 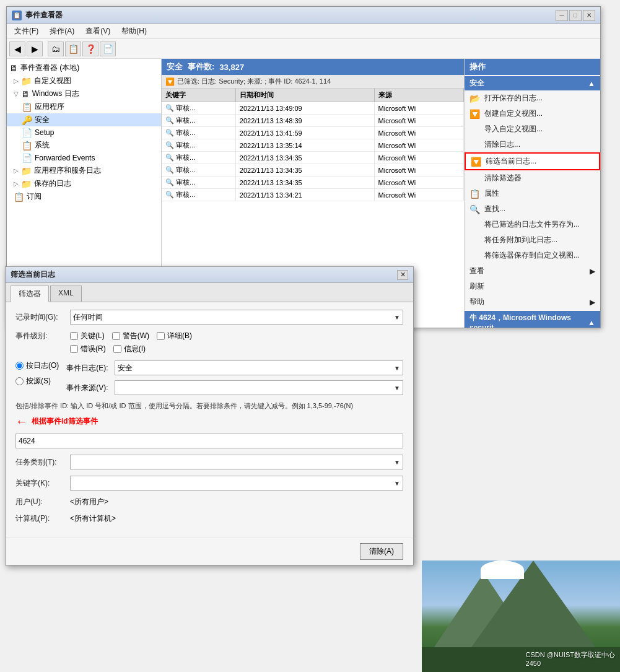 What do you see at coordinates (84, 107) in the screenshot?
I see `tree-application: 📋 应用程序` at bounding box center [84, 107].